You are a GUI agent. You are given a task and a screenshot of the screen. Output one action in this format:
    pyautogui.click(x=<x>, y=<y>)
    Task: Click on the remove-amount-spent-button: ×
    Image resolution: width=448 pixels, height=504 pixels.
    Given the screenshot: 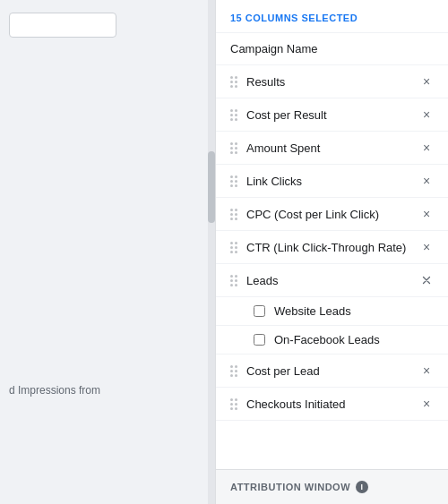 What is the action you would take?
    pyautogui.click(x=426, y=148)
    